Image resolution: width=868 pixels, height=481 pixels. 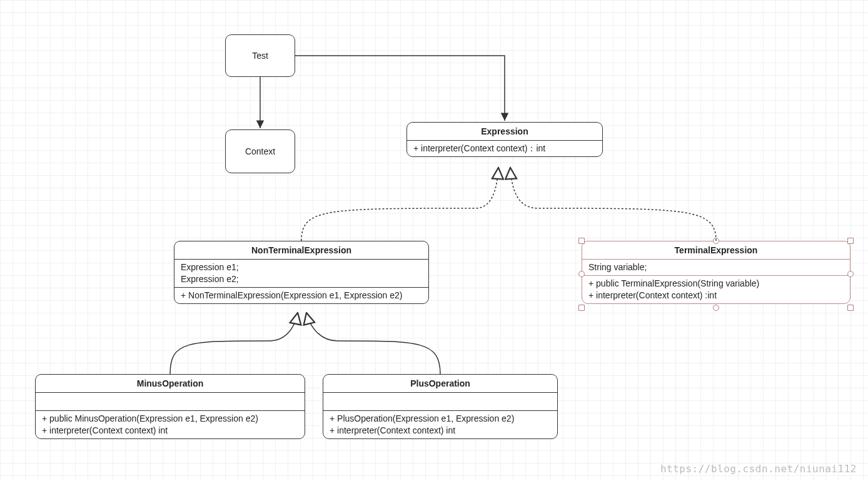 What do you see at coordinates (440, 407) in the screenshot?
I see `class-plus: PlusOperation + PlusOperation(Expression…` at bounding box center [440, 407].